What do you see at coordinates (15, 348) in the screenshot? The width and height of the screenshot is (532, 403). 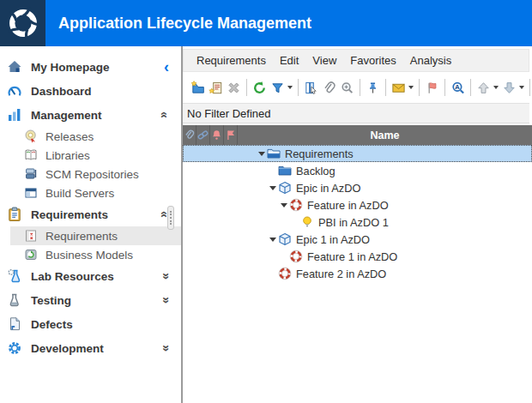 I see `development-icon` at bounding box center [15, 348].